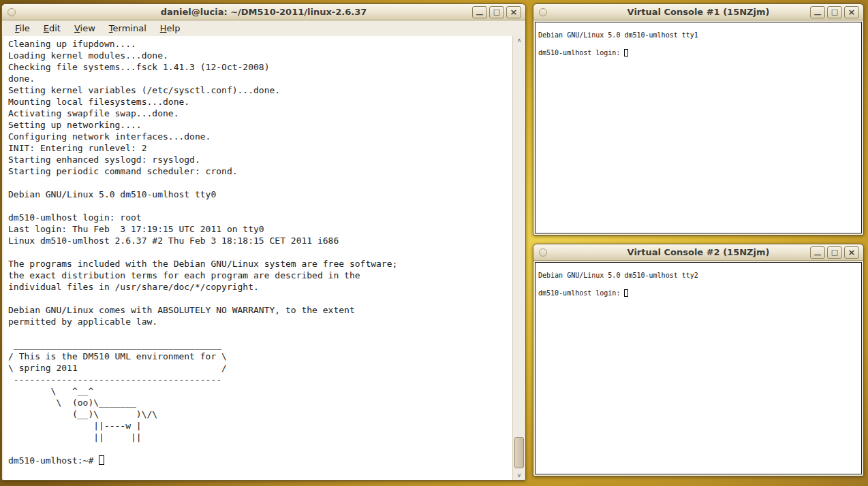  I want to click on shell-prompt: dm510-umlhost:~#, so click(53, 460).